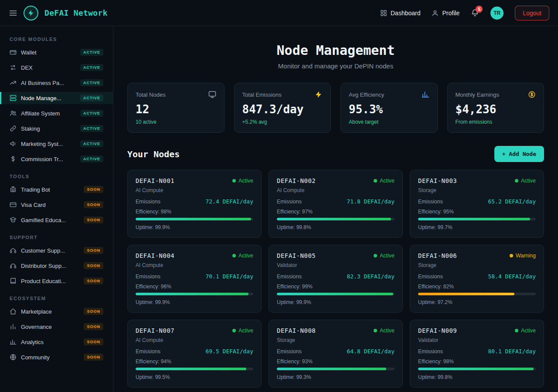  I want to click on sidebar-item-product-educati: Product Educati...SOON, so click(57, 281).